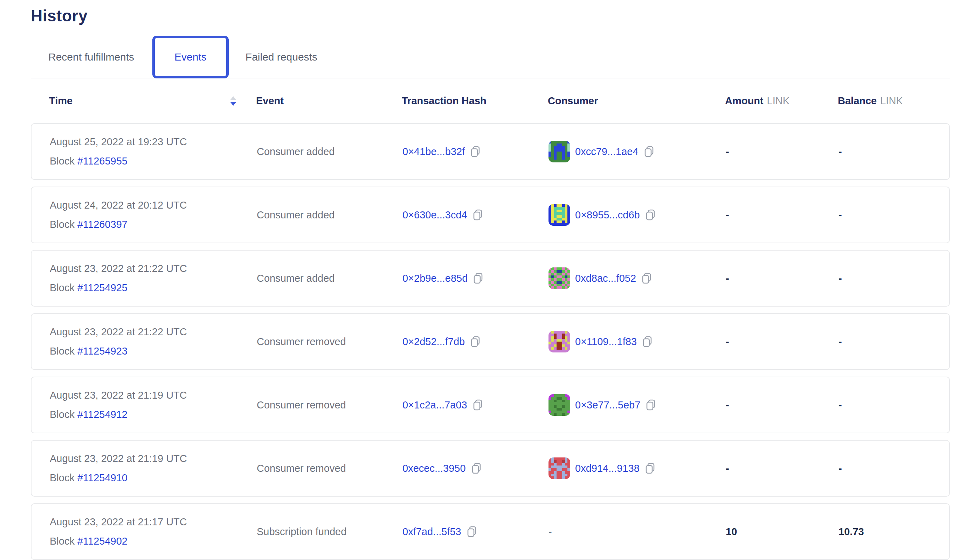 This screenshot has width=973, height=560. Describe the element at coordinates (102, 415) in the screenshot. I see `block-number-link: #11254912` at that location.